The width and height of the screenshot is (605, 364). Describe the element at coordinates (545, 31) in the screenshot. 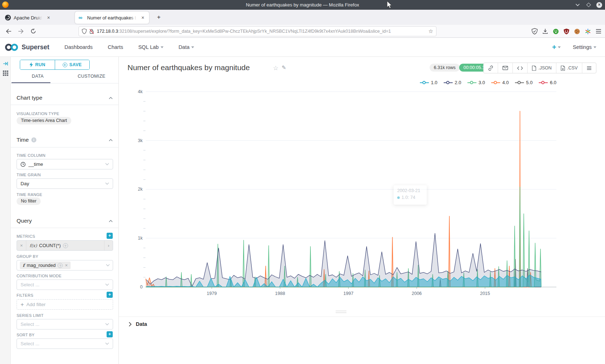

I see `downloads-icon` at that location.